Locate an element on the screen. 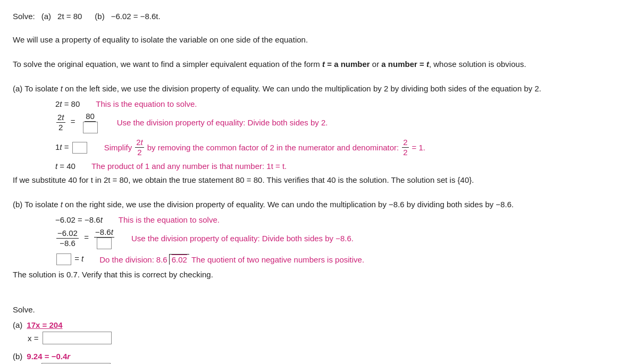 The height and width of the screenshot is (364, 638). part-b-verification: The solution is 0.7. Verify that this is… is located at coordinates (319, 275).